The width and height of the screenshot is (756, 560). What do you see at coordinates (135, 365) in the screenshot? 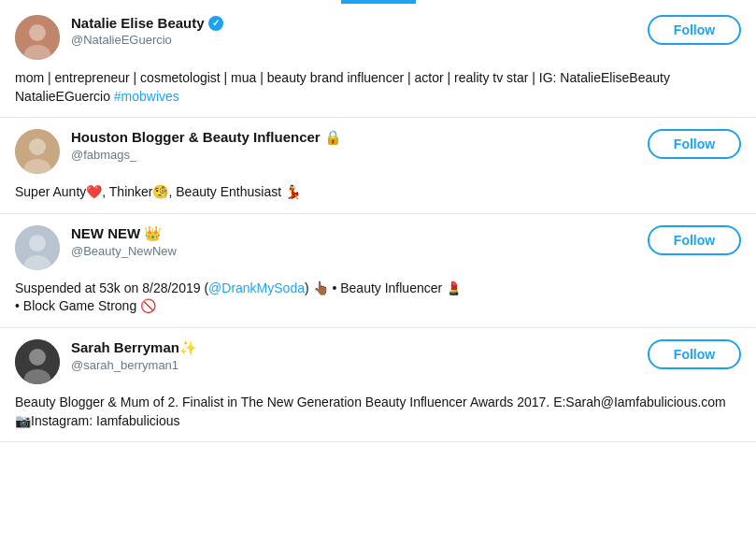
I see `screen-name-user4: @sarah_berryman1` at bounding box center [135, 365].